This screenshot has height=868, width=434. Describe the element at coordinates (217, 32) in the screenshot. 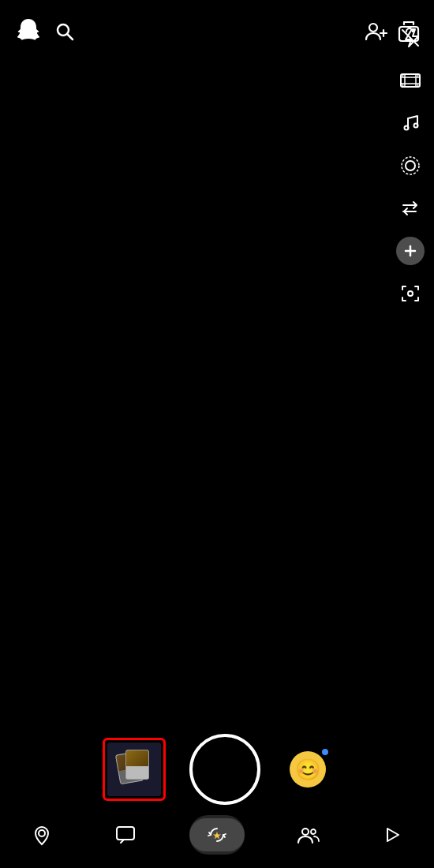

I see `top-bar` at that location.